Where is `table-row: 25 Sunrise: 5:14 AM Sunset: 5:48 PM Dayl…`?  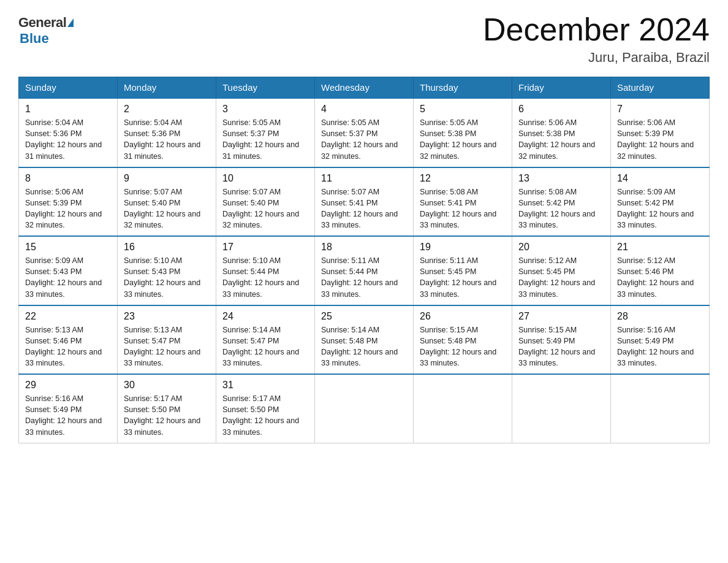
table-row: 25 Sunrise: 5:14 AM Sunset: 5:48 PM Dayl… is located at coordinates (364, 340).